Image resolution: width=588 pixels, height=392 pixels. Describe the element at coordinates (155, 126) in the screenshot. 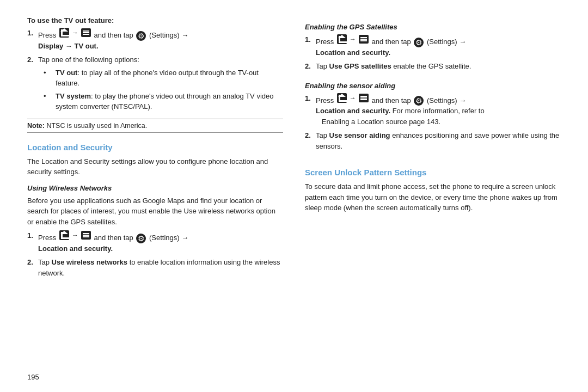

I see `note-box: Note: NTSC is usually used in America.` at that location.